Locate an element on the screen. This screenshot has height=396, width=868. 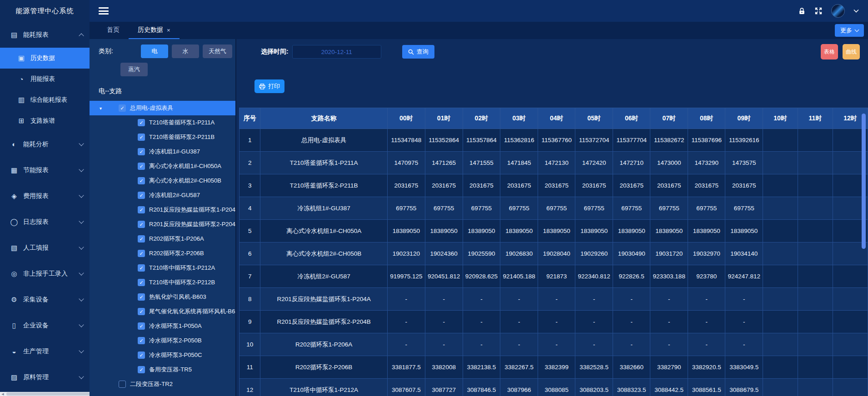
sidebar-item: ▨原料管理 is located at coordinates (45, 377).